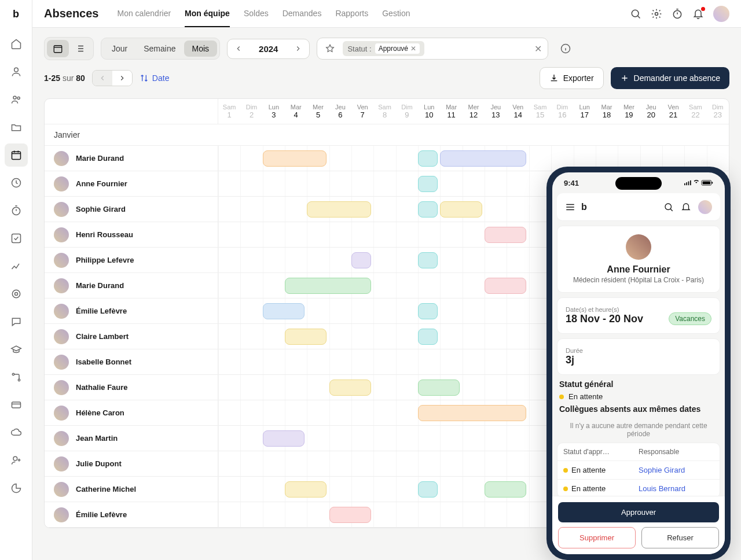 The width and height of the screenshot is (741, 560). I want to click on nav-folder-icon, so click(16, 127).